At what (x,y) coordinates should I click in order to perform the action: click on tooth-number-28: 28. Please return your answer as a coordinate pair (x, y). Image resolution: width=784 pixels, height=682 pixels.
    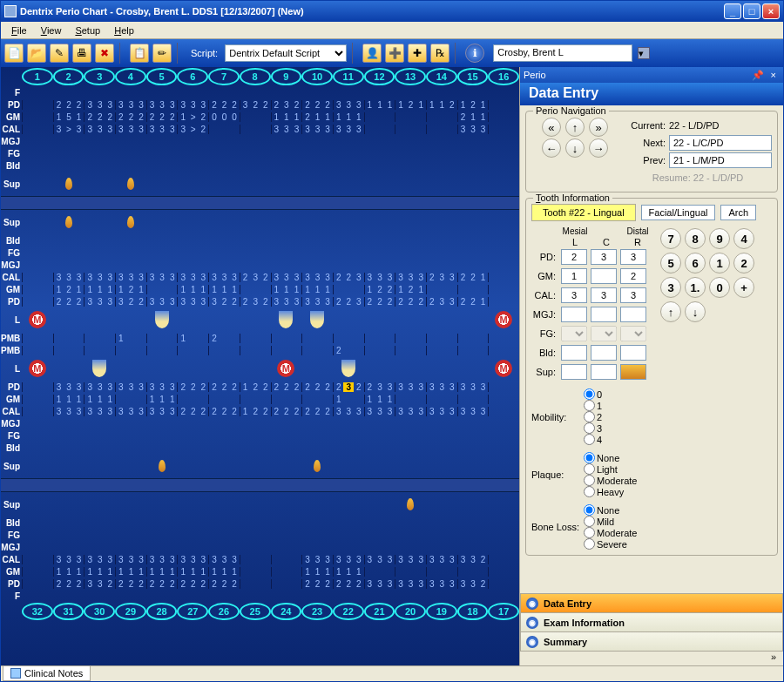
    Looking at the image, I should click on (162, 611).